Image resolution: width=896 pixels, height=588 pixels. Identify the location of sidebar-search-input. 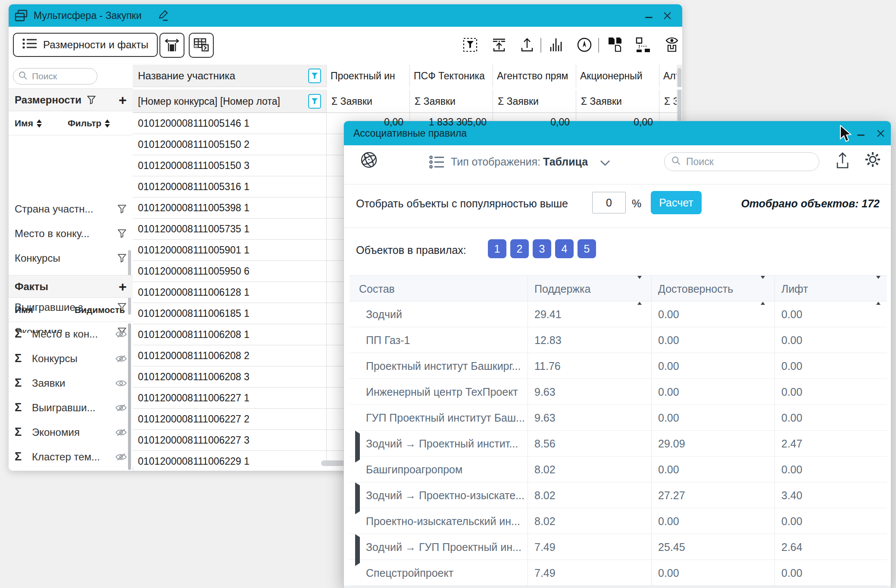
(58, 76).